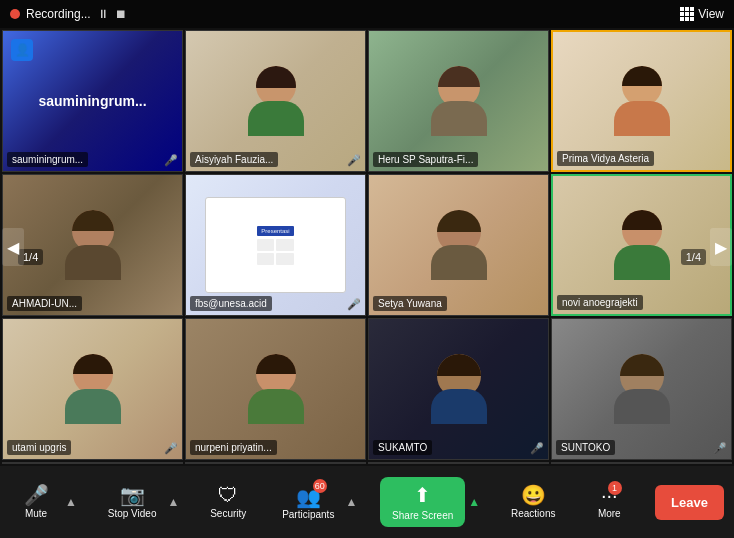 The width and height of the screenshot is (734, 538). What do you see at coordinates (687, 14) in the screenshot?
I see `grid-icon` at bounding box center [687, 14].